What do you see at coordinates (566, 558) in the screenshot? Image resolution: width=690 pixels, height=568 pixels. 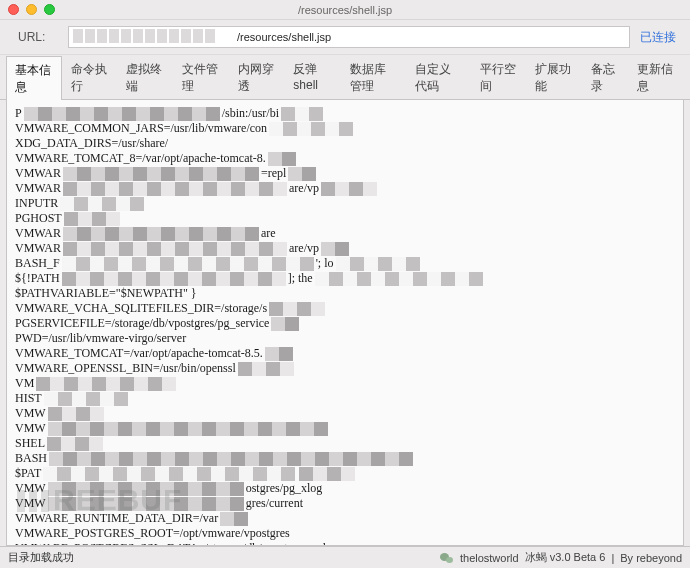 I see `version-text: 冰蝎 v3.0 Beta 6` at bounding box center [566, 558].